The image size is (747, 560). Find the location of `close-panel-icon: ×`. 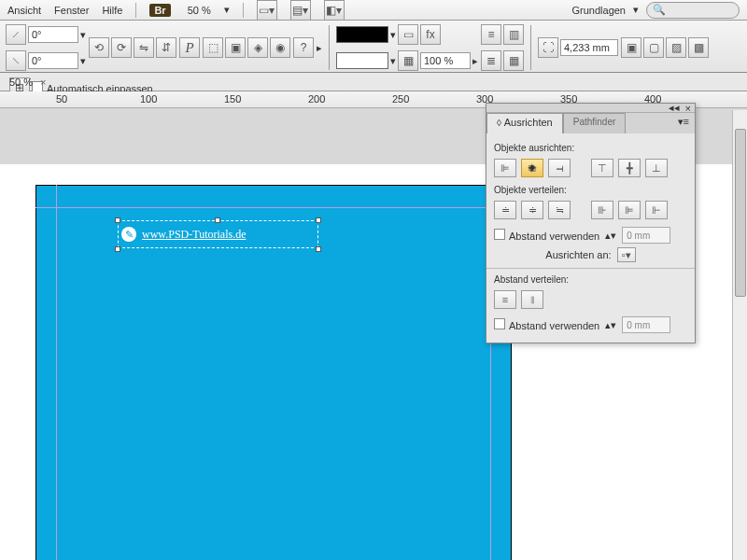

close-panel-icon: × is located at coordinates (688, 108).